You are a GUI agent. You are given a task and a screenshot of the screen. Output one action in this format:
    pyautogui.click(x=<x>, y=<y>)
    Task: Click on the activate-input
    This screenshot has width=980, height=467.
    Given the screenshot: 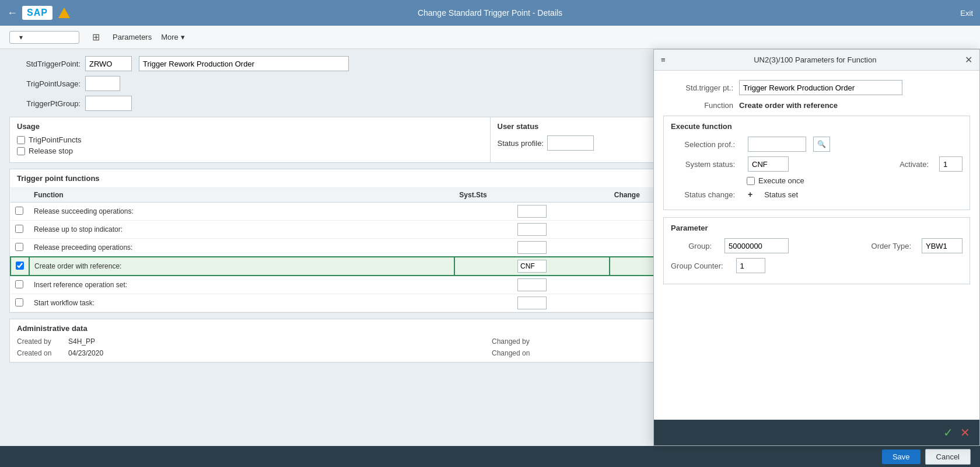 What is the action you would take?
    pyautogui.click(x=951, y=164)
    